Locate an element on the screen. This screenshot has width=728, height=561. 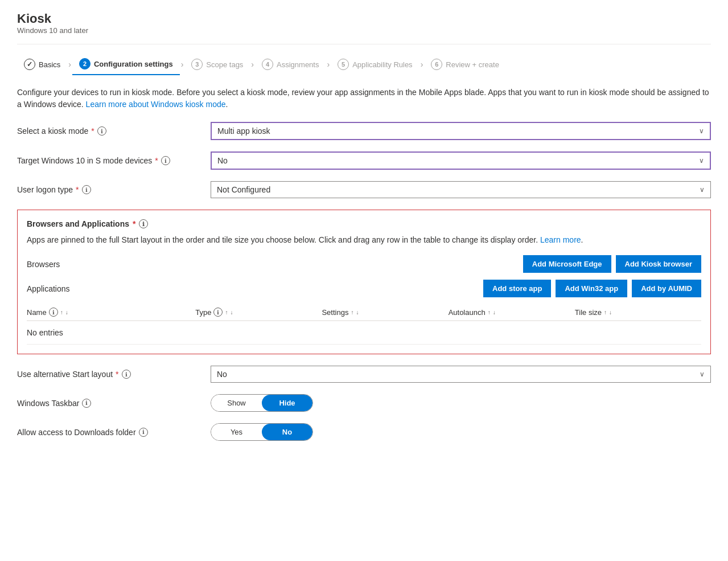
description-text: Configure your devices to run in kiosk m… is located at coordinates (364, 99).